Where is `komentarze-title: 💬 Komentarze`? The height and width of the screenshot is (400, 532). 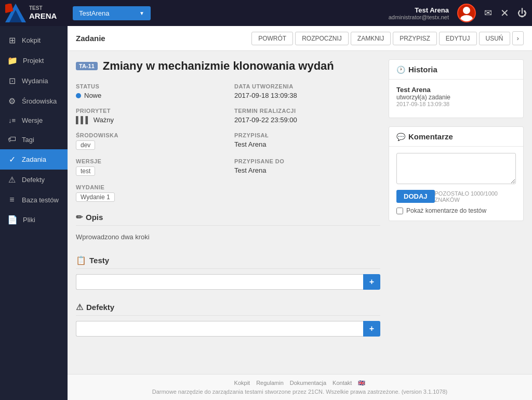 komentarze-title: 💬 Komentarze is located at coordinates (456, 137).